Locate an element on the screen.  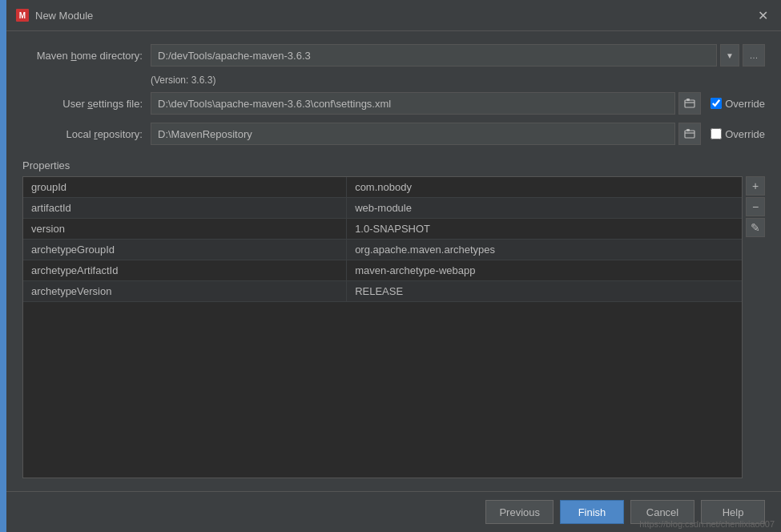
maven-home-input is located at coordinates (434, 55).